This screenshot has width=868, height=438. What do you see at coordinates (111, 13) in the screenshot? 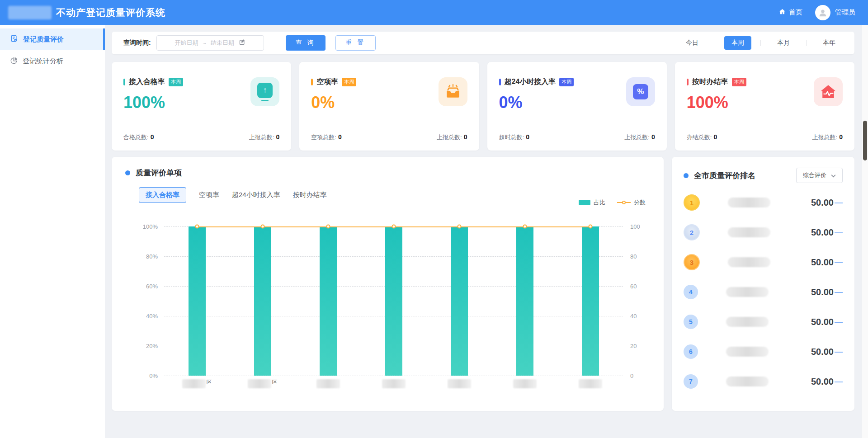
I see `app-title: 不动产登记质量评价系统` at bounding box center [111, 13].